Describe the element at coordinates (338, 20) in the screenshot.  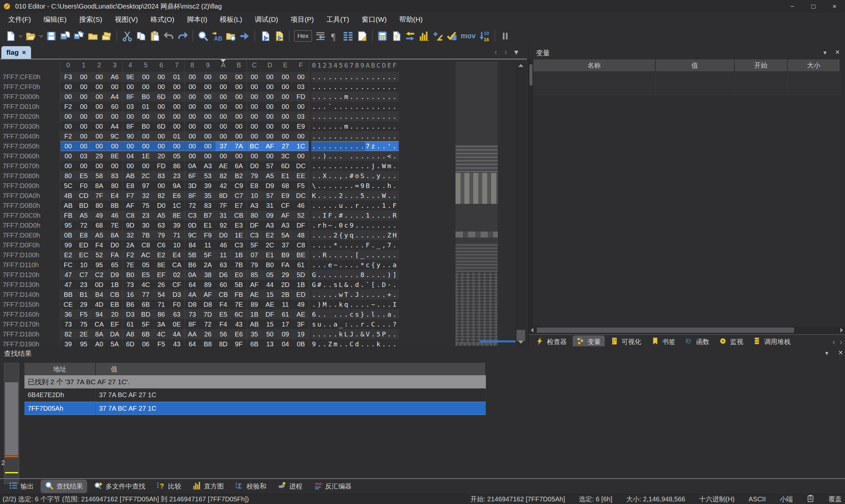
I see `menu-item-9: 工具(T)` at that location.